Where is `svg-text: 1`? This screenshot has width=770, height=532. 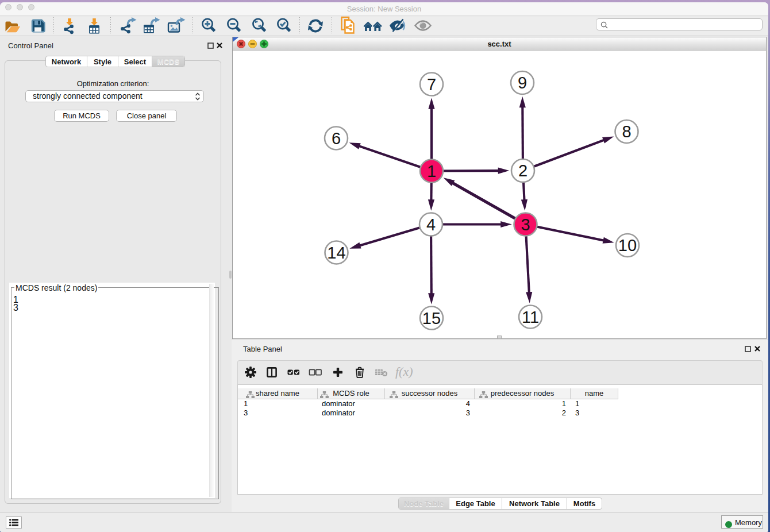 svg-text: 1 is located at coordinates (432, 171).